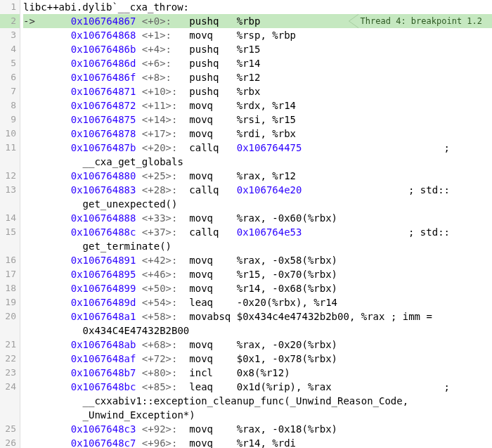 This screenshot has width=492, height=448. I want to click on operands: 0x8(%r12), so click(264, 373).